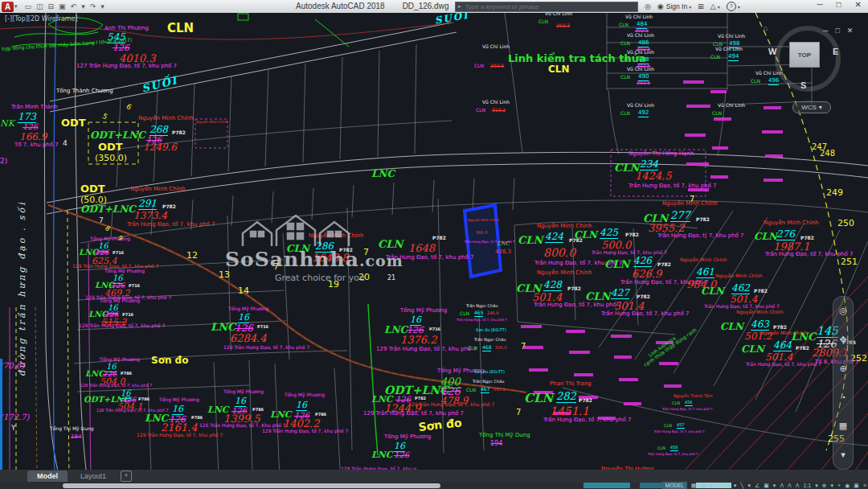  What do you see at coordinates (711, 486) in the screenshot?
I see `snap-caret-icon: ▾` at bounding box center [711, 486].